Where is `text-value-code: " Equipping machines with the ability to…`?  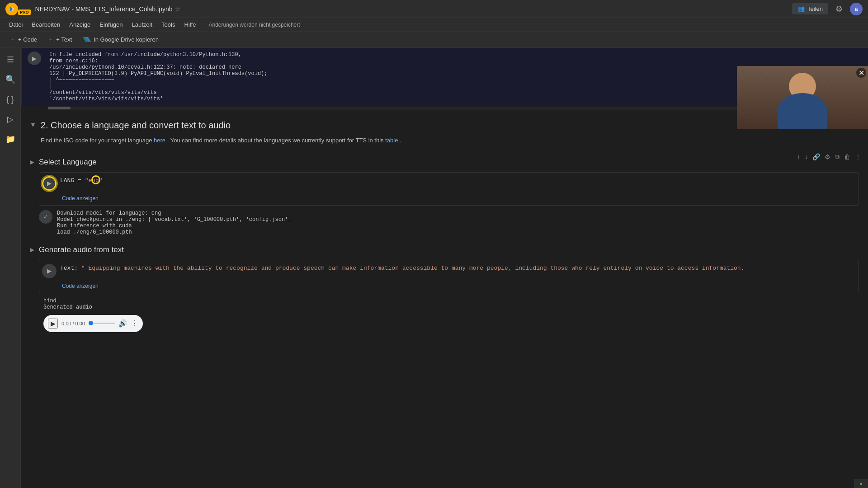
text-value-code: " Equipping machines with the ability to… is located at coordinates (413, 268).